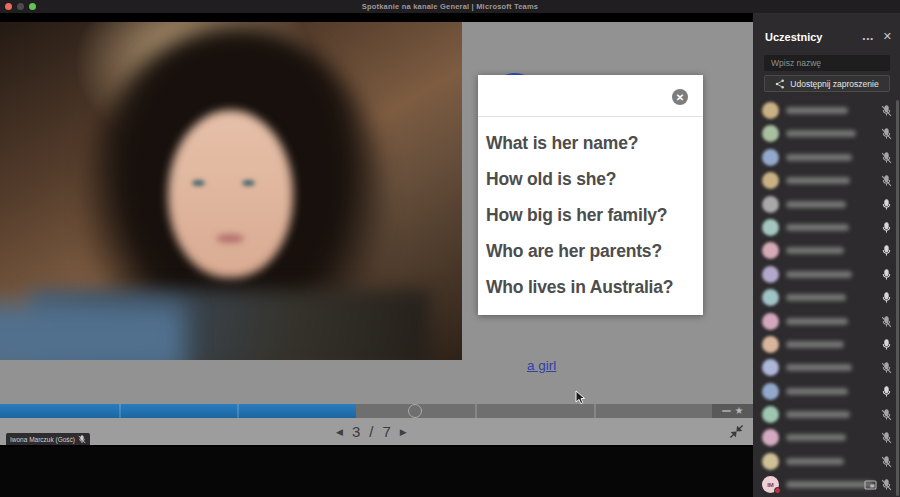 The height and width of the screenshot is (497, 900). Describe the element at coordinates (590, 216) in the screenshot. I see `questions-list: What is her name? How old is she? How bi…` at that location.